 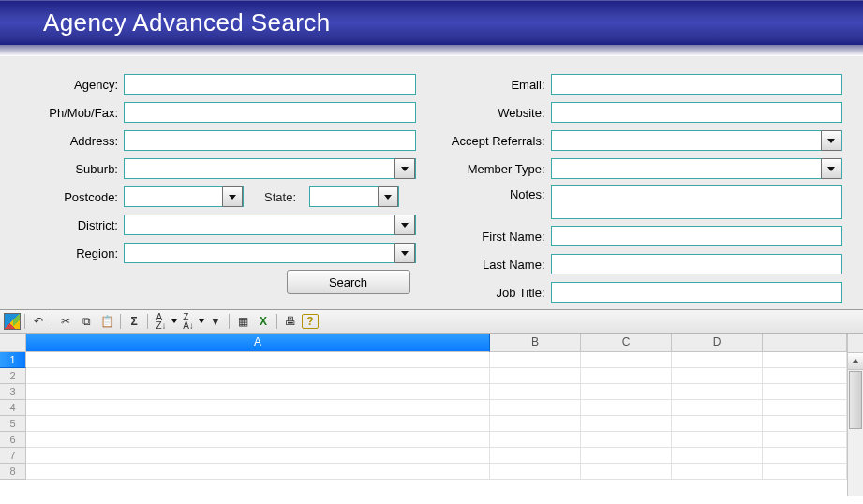 I want to click on help-icon: ?, so click(x=310, y=321).